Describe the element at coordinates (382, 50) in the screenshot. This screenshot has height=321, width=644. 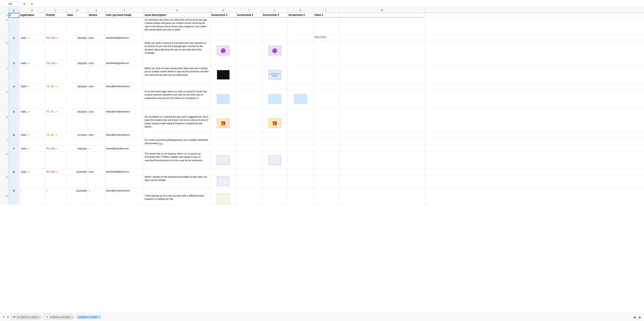
I see `cell-M3` at that location.